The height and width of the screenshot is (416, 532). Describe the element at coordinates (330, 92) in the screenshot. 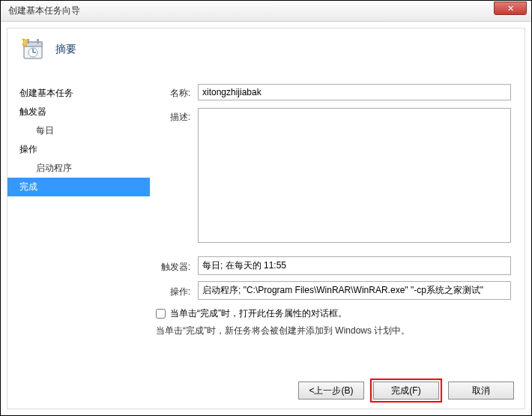

I see `row-name: 名称:` at that location.